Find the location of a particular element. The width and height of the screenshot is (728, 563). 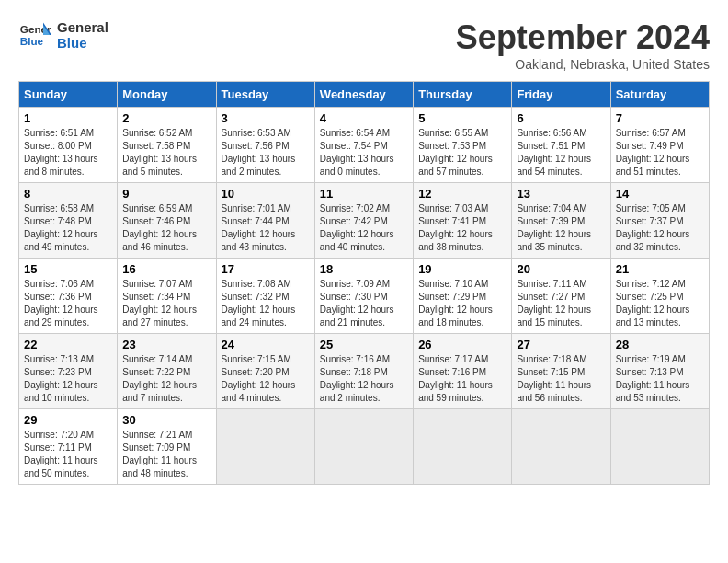

calendar-day-cell: 26Sunrise: 7:17 AMSunset: 7:16 PMDayligh… is located at coordinates (463, 372).